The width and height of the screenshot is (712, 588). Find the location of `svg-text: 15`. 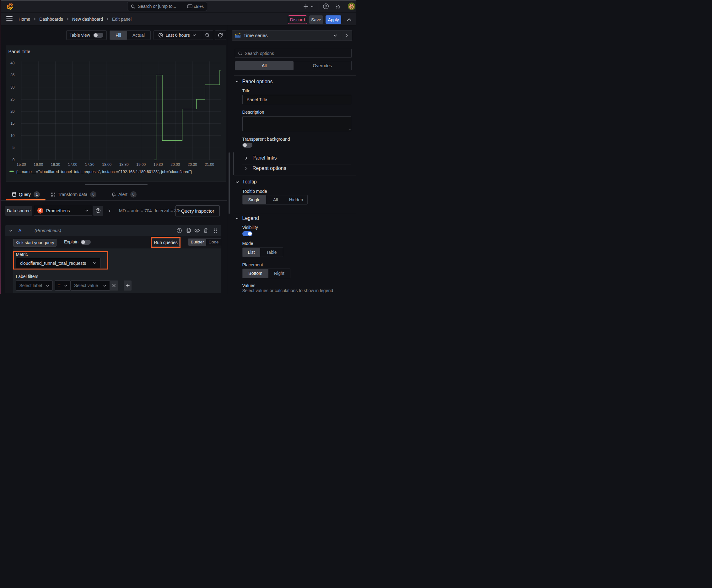

svg-text: 15 is located at coordinates (13, 123).